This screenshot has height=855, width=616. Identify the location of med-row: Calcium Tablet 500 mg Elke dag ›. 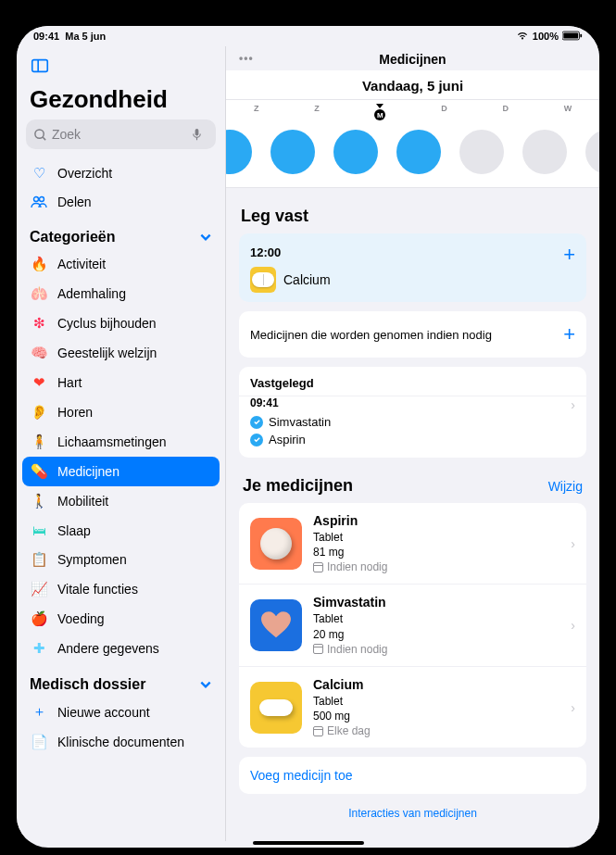
(413, 708).